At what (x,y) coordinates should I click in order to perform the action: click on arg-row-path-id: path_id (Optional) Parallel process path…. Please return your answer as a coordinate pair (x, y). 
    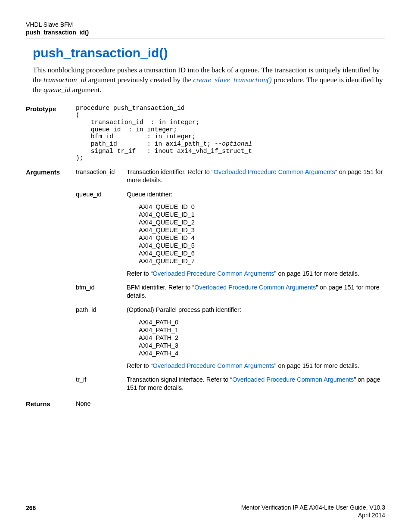
    Looking at the image, I should click on (206, 340).